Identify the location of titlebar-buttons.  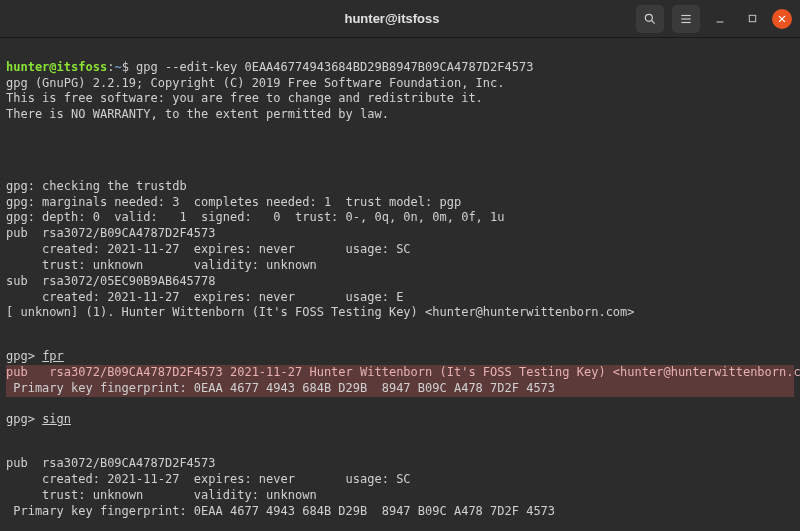
(714, 19).